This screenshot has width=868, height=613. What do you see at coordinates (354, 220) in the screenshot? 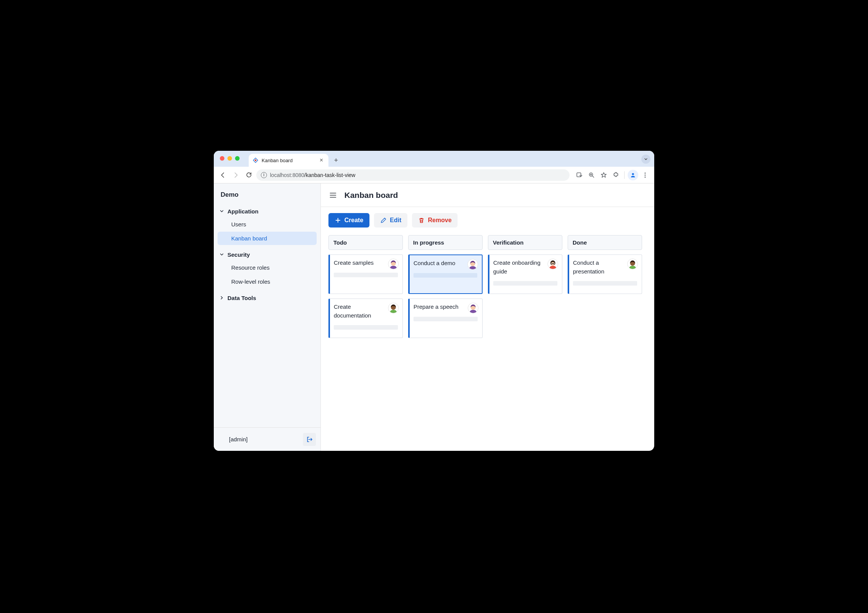
I see `create-button-label: Create` at bounding box center [354, 220].